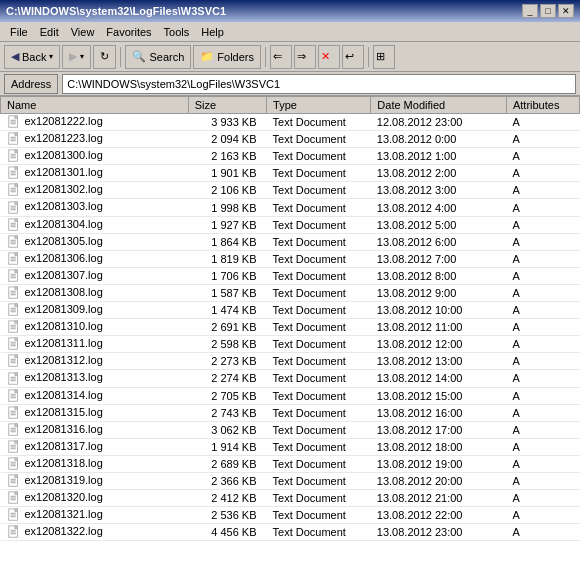 This screenshot has height=566, width=580. I want to click on file-date: 13.08.2012 9:00, so click(439, 292).